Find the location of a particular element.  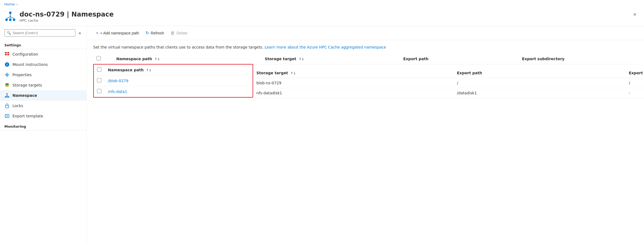

add-namespace-path-button: + + Add namespace path is located at coordinates (118, 33).